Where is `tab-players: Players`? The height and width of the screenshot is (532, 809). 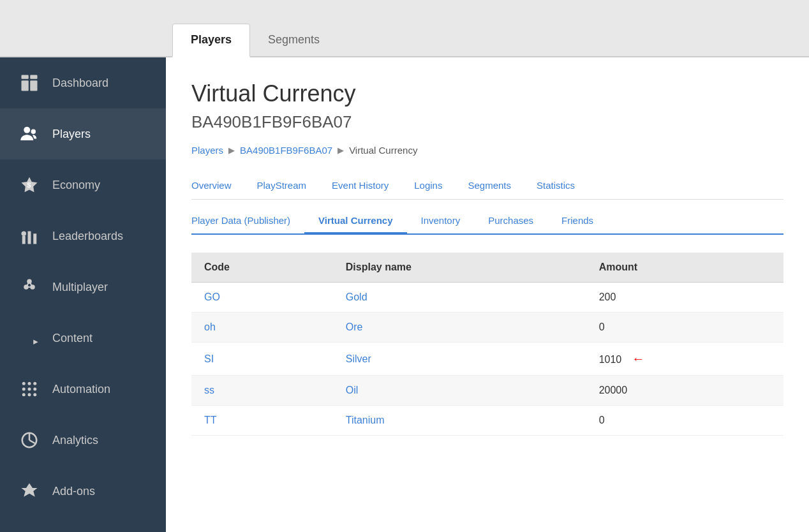
tab-players: Players is located at coordinates (211, 41).